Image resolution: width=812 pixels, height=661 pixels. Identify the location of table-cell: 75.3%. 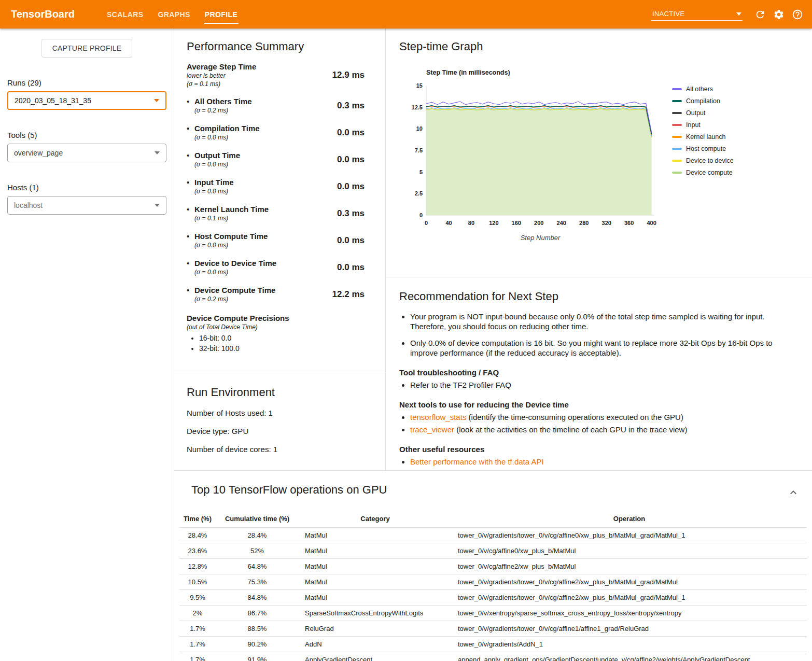
(257, 582).